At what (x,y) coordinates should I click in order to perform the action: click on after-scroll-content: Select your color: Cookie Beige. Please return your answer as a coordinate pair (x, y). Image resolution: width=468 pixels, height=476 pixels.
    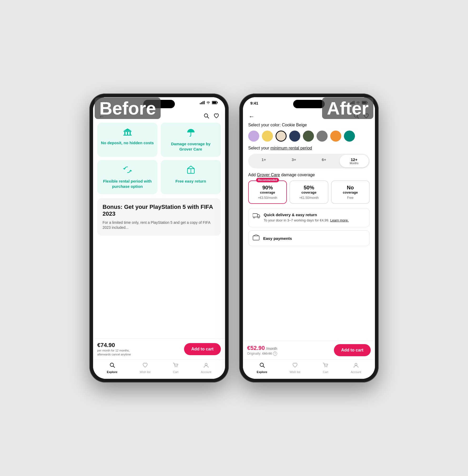
    Looking at the image, I should click on (309, 232).